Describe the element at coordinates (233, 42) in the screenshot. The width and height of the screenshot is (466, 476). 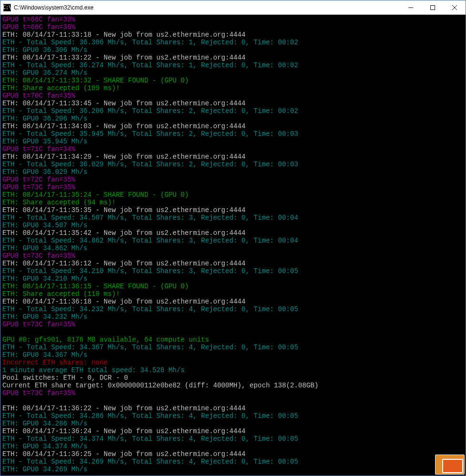
I see `terminal-line: ETH - Total Speed: 36.306 Mh/s, Total Sh…` at that location.